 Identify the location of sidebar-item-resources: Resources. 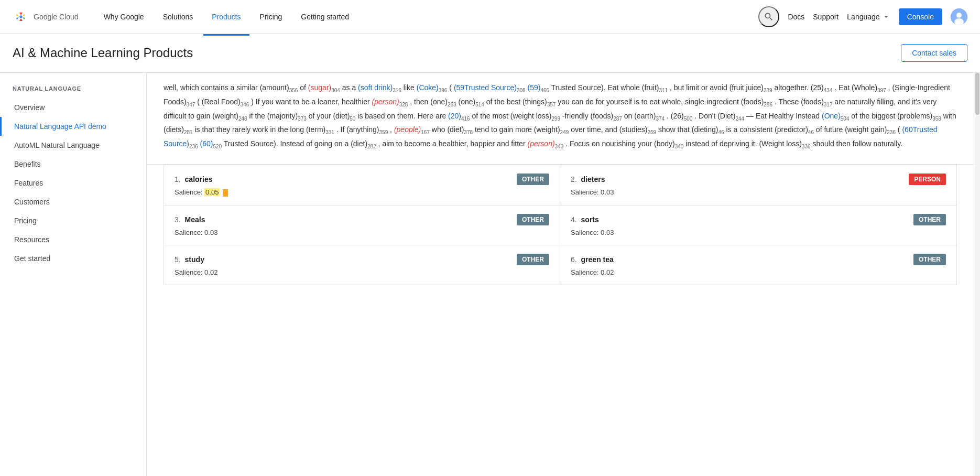
(73, 240).